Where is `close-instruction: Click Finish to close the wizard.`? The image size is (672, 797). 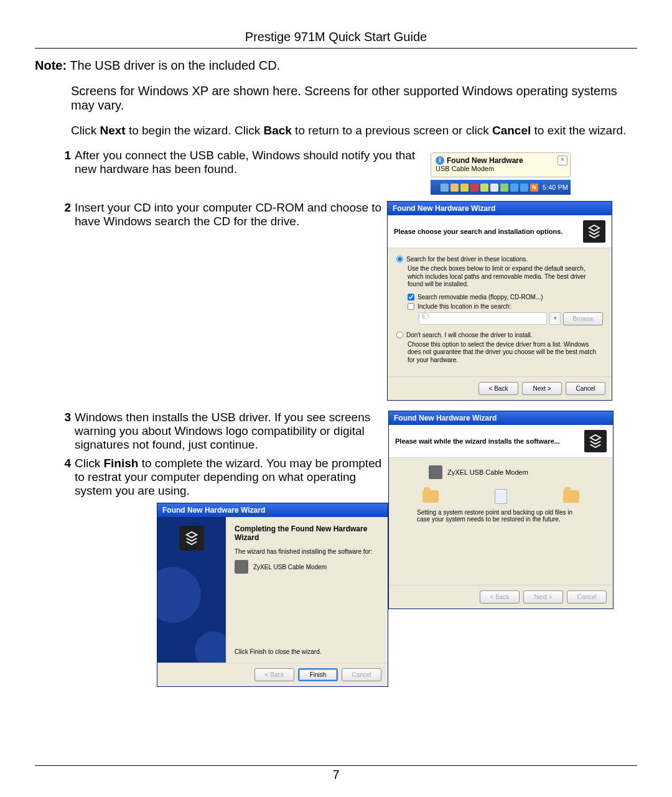
close-instruction: Click Finish to close the wizard. is located at coordinates (307, 652).